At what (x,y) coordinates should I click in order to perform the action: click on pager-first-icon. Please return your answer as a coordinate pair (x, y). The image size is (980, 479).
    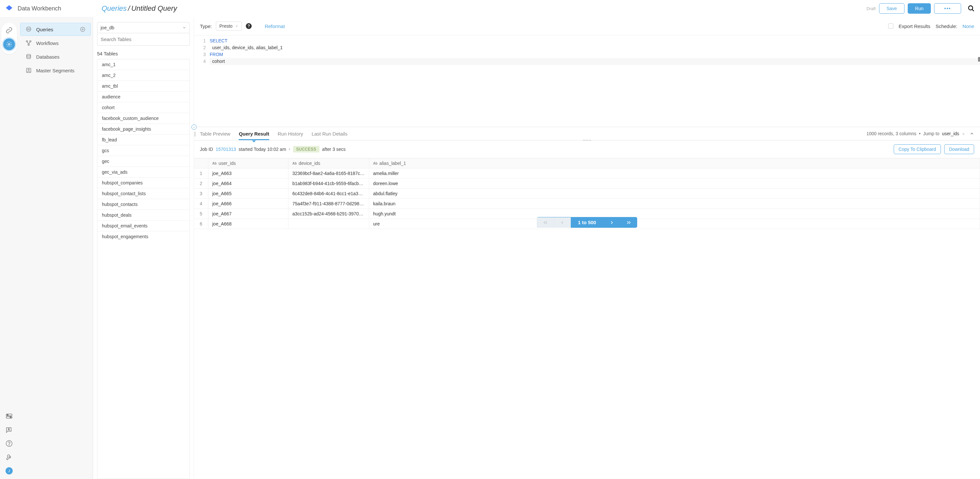
    Looking at the image, I should click on (546, 222).